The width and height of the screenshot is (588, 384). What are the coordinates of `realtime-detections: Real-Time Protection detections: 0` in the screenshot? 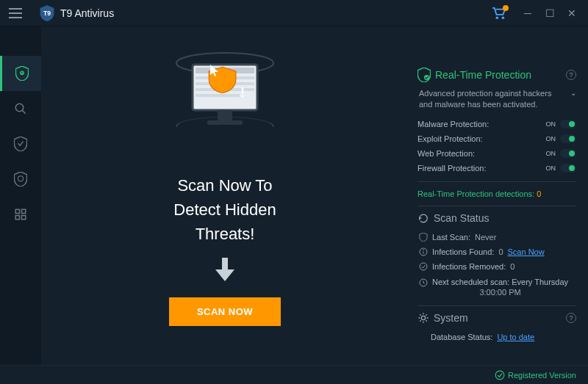 It's located at (497, 194).